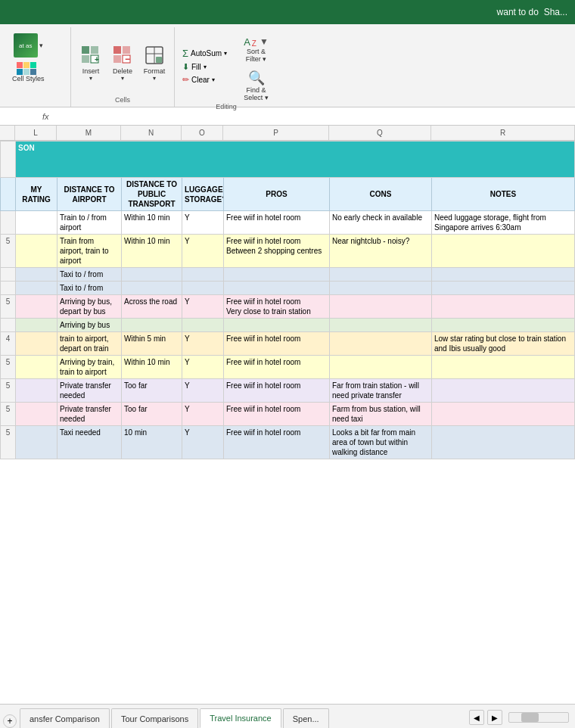  Describe the element at coordinates (503, 133) in the screenshot. I see `col-r: R` at that location.